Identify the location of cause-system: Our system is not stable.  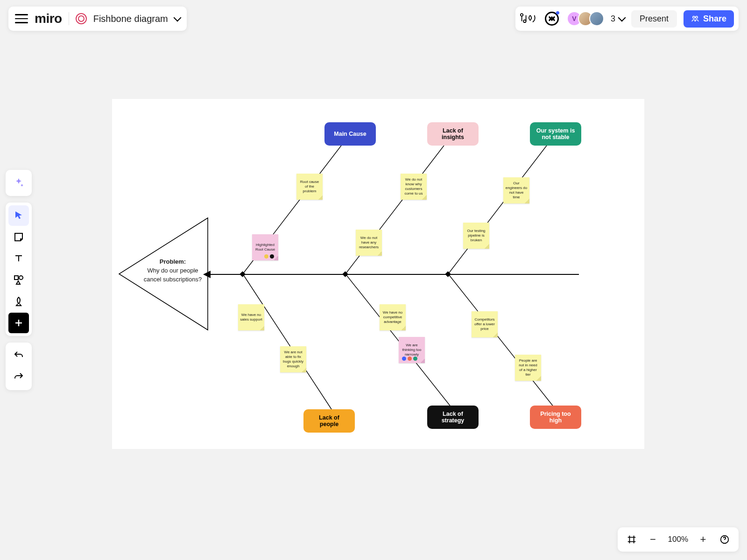
(556, 134).